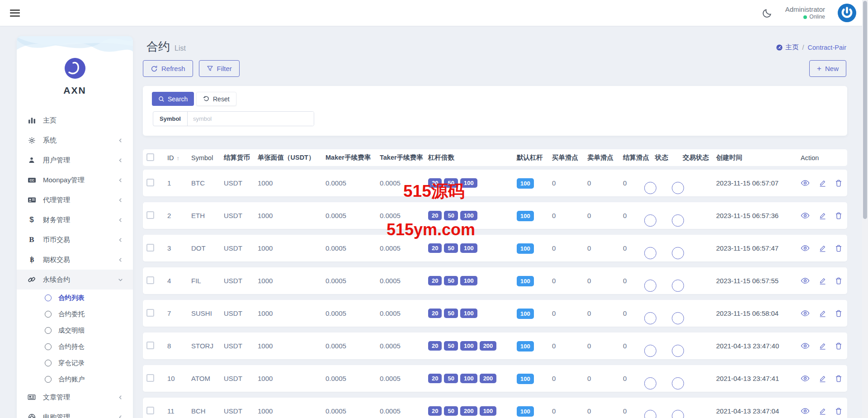 The image size is (868, 418). Describe the element at coordinates (75, 200) in the screenshot. I see `sidebar-item-5: 代理管理` at that location.